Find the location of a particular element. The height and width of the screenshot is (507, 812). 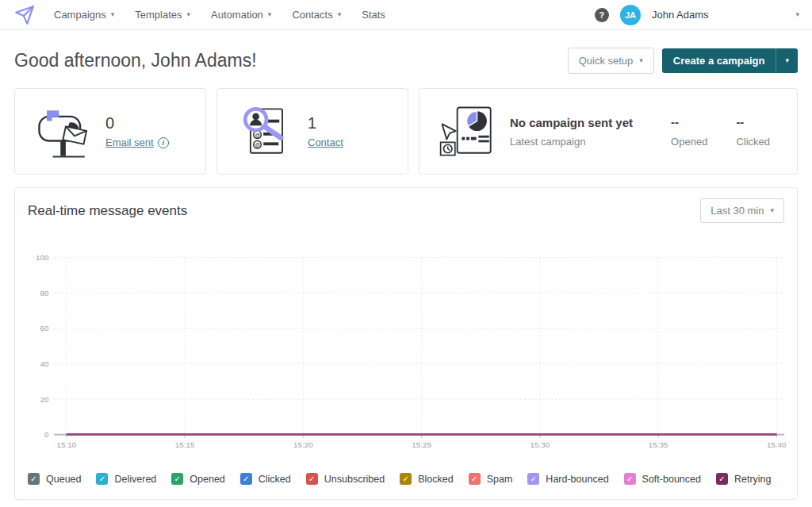

legend-label: Spam is located at coordinates (500, 479).